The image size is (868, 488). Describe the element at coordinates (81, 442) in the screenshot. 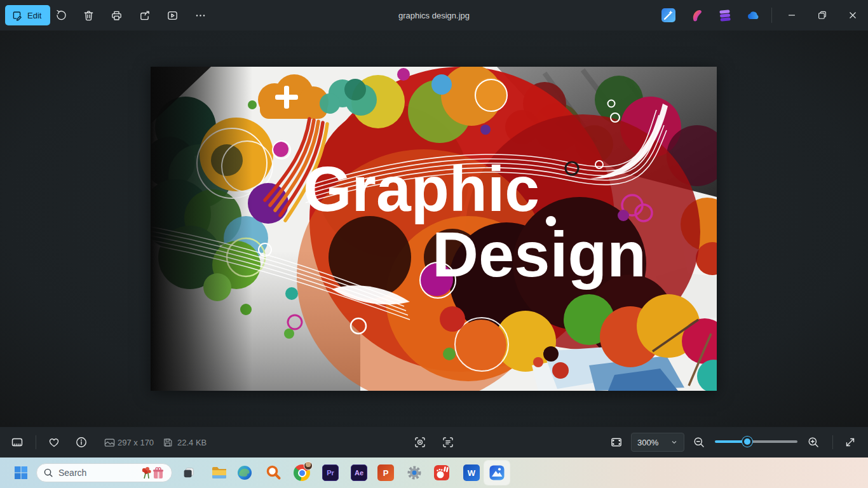

I see `info-icon` at that location.